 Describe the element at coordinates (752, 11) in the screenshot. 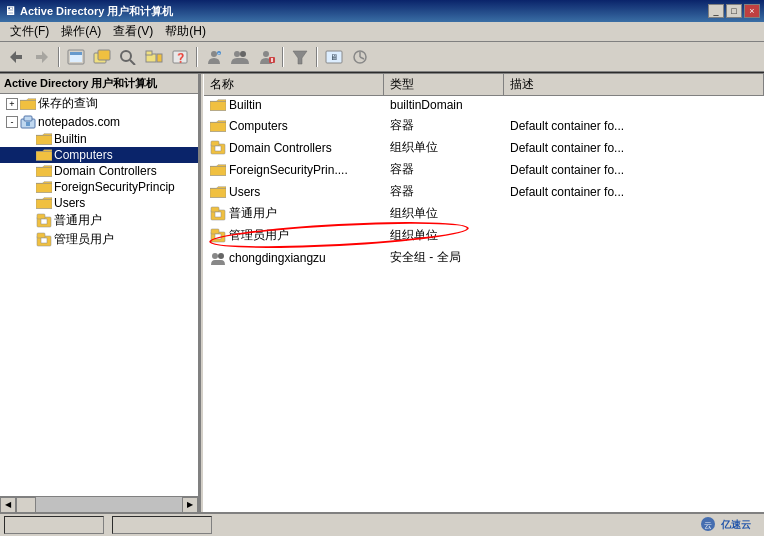

I see `close-button: ×` at that location.